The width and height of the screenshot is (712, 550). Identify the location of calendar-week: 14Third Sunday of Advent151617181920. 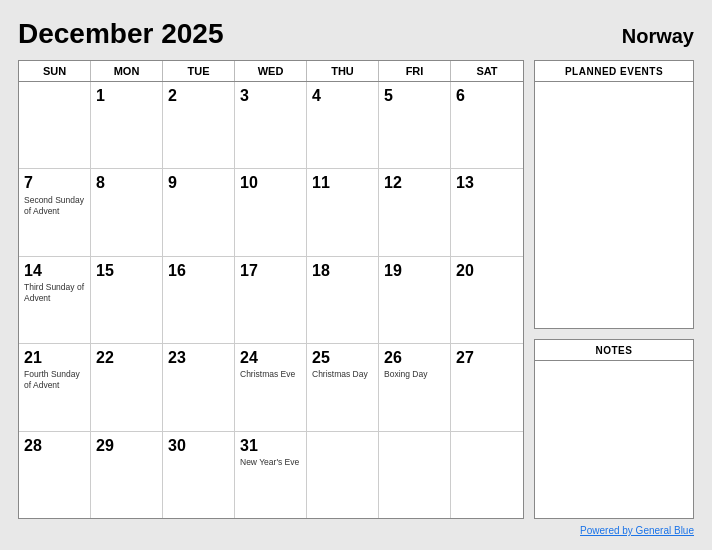
(271, 300).